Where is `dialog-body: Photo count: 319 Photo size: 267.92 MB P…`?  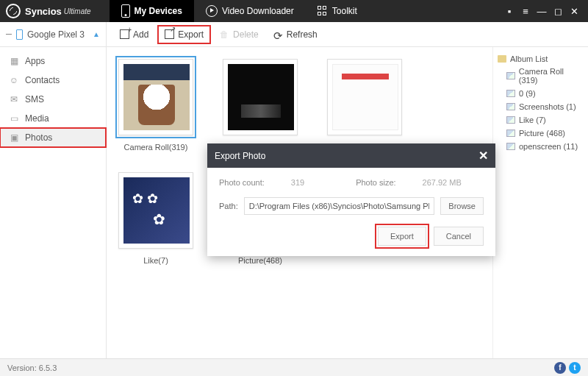 dialog-body: Photo count: 319 Photo size: 267.92 MB P… is located at coordinates (351, 212).